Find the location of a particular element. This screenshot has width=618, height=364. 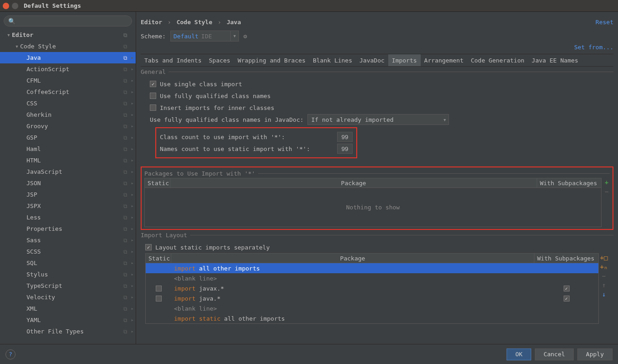

chk-use-fq: Use fully qualified class names is located at coordinates (379, 96).